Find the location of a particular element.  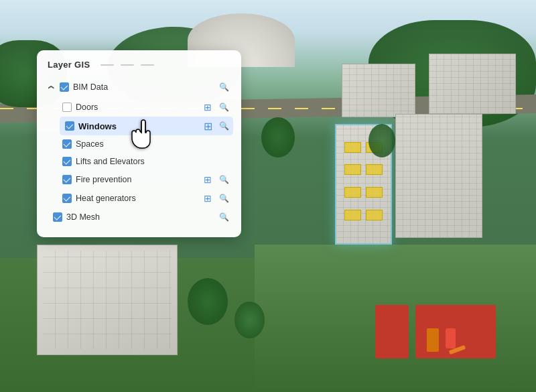

checkbox-windows is located at coordinates (70, 126).